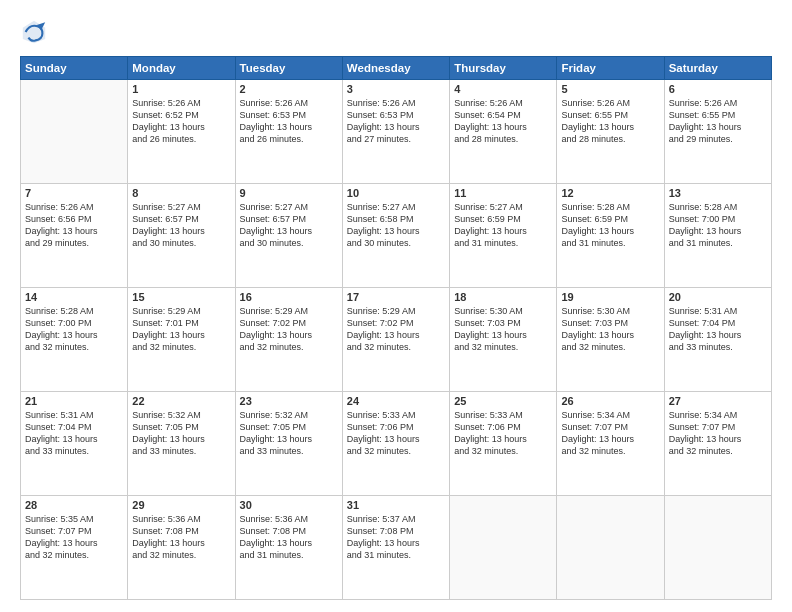 This screenshot has height=612, width=792. I want to click on calendar-header: SundayMondayTuesdayWednesdayThursdayFrid…, so click(396, 68).